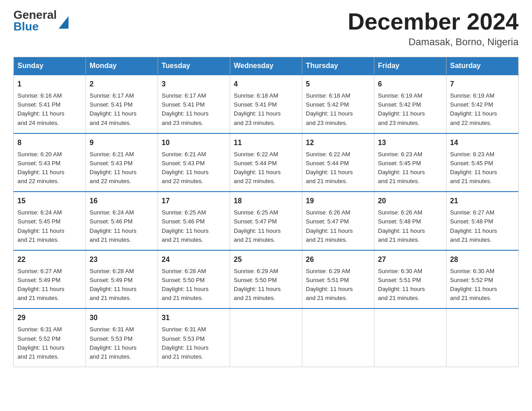 Image resolution: width=532 pixels, height=411 pixels. What do you see at coordinates (41, 21) in the screenshot?
I see `logo: General Blue` at bounding box center [41, 21].